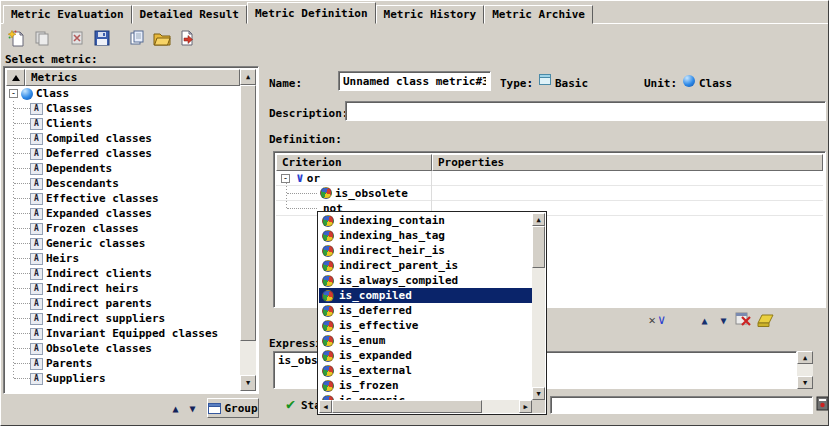 The height and width of the screenshot is (426, 829). I want to click on criterion-dropdown: indexing_contain indexing_has_tag indire…, so click(432, 313).